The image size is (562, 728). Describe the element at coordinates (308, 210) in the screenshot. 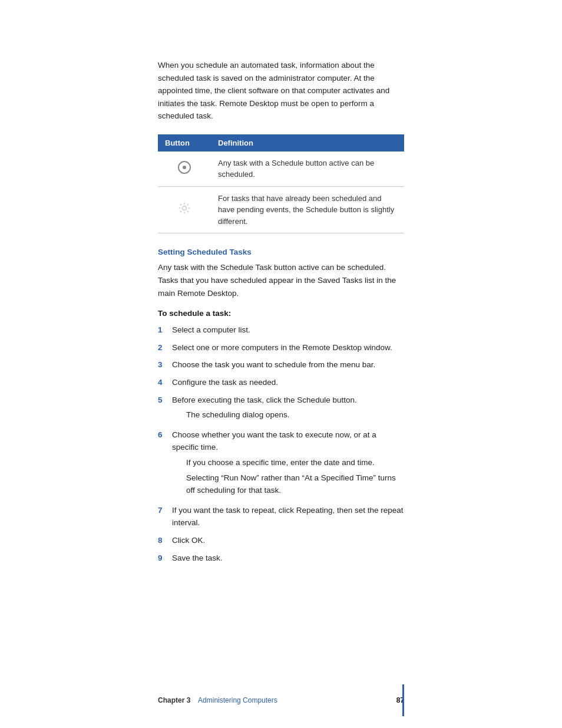

I see `table-def-2: For tasks that have already been schedul…` at that location.